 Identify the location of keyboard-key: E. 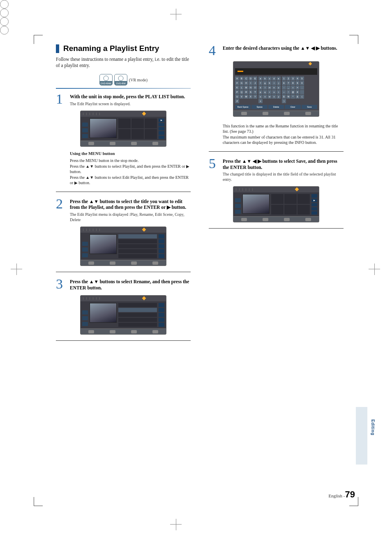
(255, 79).